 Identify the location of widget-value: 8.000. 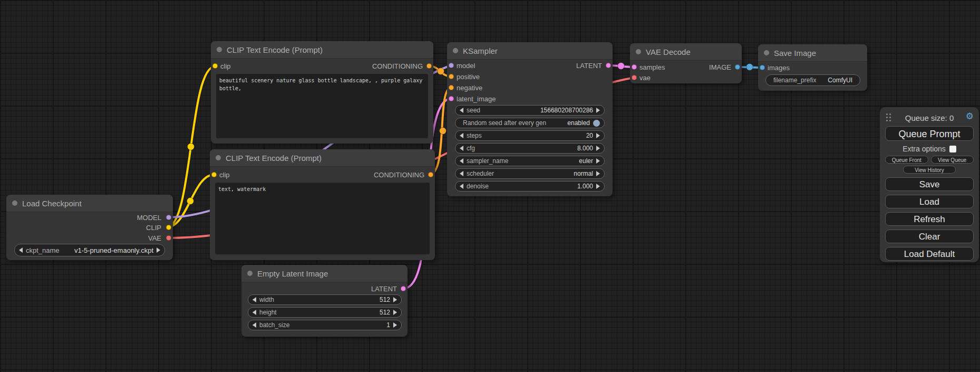
(585, 148).